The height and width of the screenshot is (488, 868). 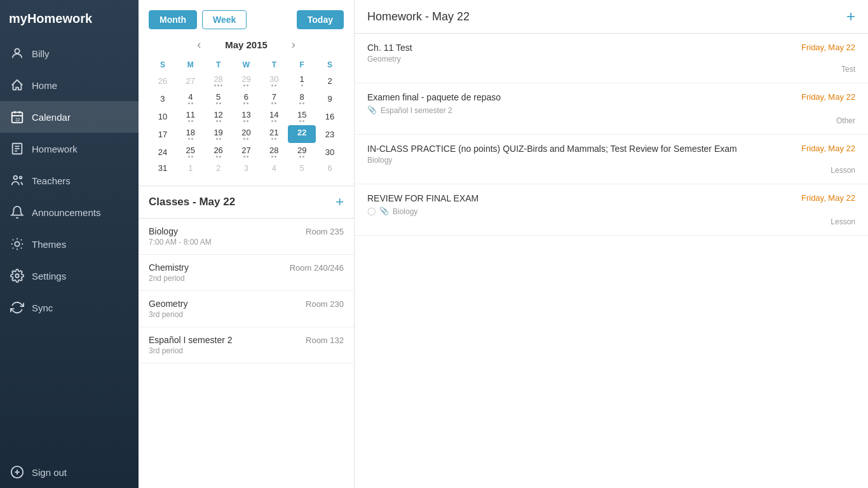 I want to click on calendar-day: 8, so click(x=302, y=98).